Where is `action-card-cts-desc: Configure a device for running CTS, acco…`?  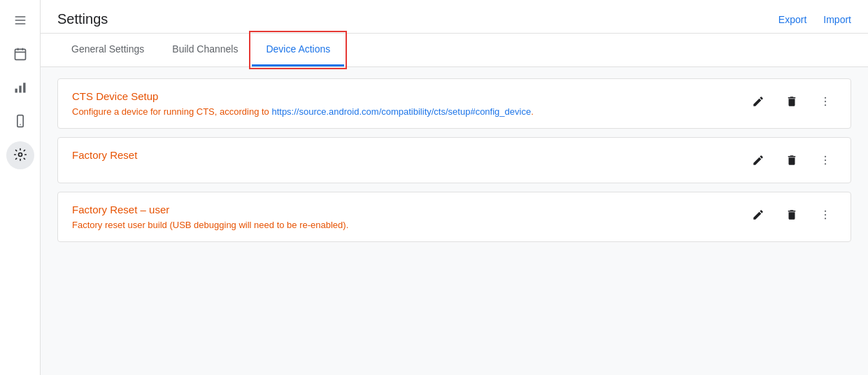
action-card-cts-desc: Configure a device for running CTS, acco… is located at coordinates (401, 112).